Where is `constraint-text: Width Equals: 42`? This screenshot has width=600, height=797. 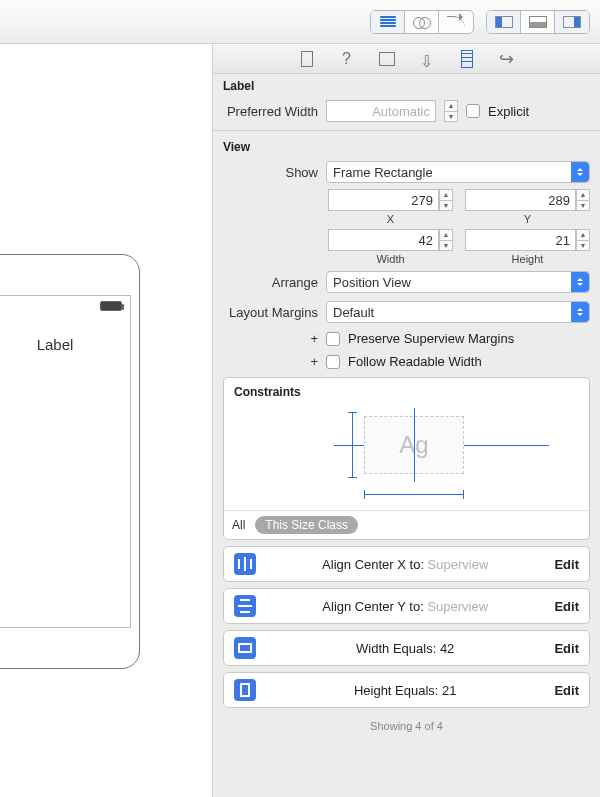 constraint-text: Width Equals: 42 is located at coordinates (405, 648).